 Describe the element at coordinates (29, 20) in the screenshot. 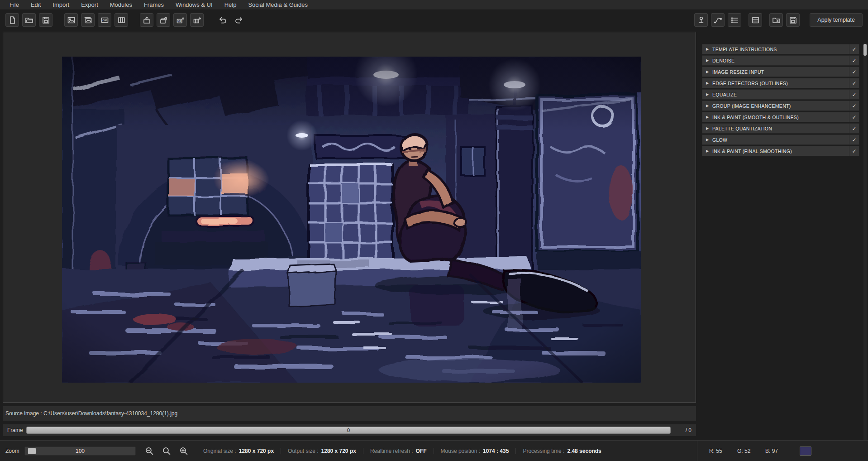

I see `file-tool-group` at that location.